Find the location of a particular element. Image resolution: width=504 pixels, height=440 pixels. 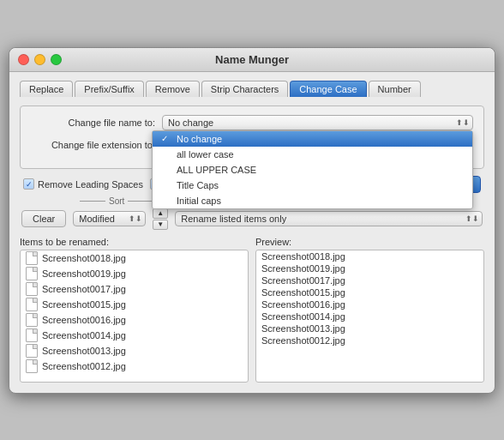

list-item: Screenshot0015.jpg is located at coordinates (134, 304).